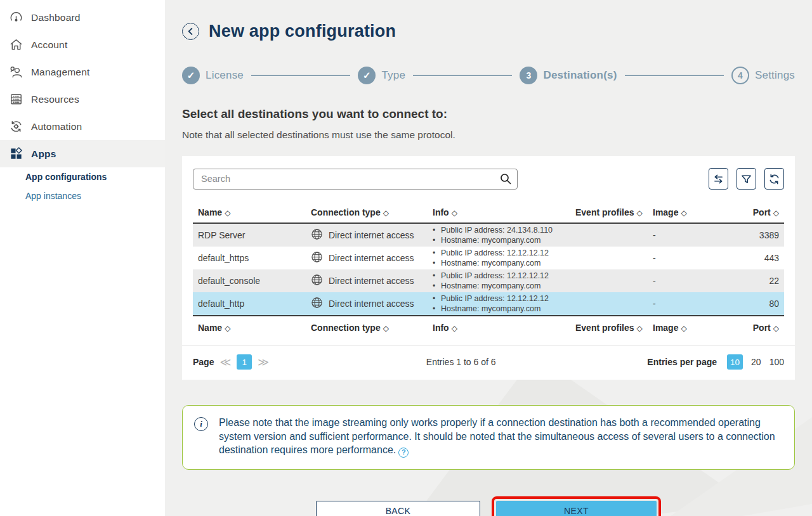 This screenshot has height=516, width=812. I want to click on table-footer-header: Name◇ Connection type◇ Info◇ Event profi…, so click(488, 327).